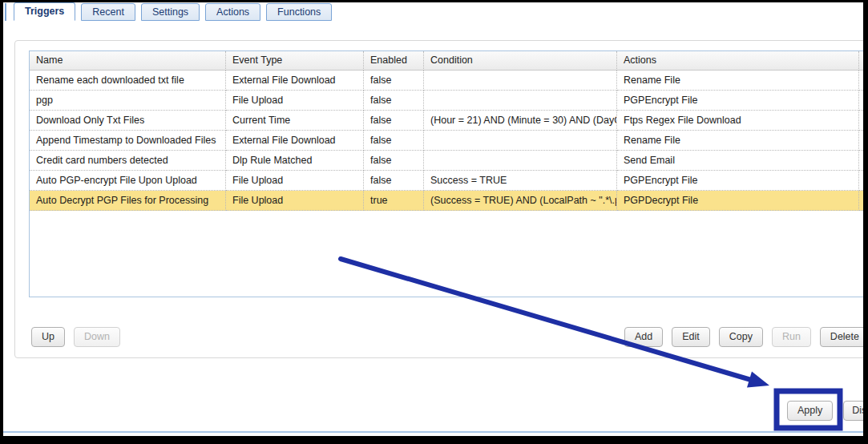  Describe the element at coordinates (446, 200) in the screenshot. I see `table-row: Auto Decrypt PGP Files for ProcessingFil…` at that location.